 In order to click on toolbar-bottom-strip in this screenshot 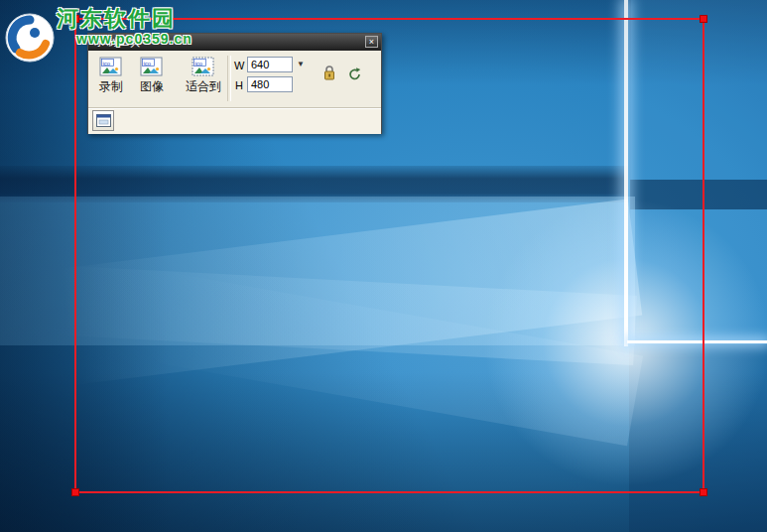, I will do `click(234, 121)`.